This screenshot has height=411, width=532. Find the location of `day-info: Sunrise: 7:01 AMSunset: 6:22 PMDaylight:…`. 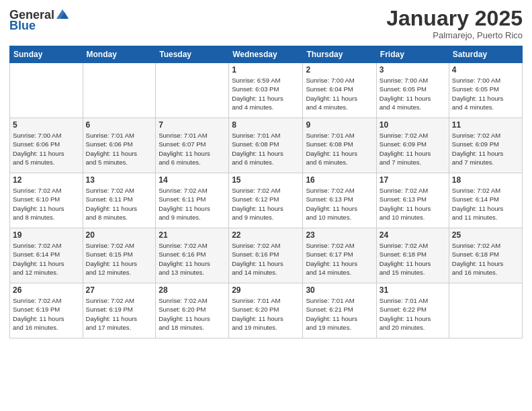

day-info: Sunrise: 7:01 AMSunset: 6:22 PMDaylight:… is located at coordinates (412, 314).